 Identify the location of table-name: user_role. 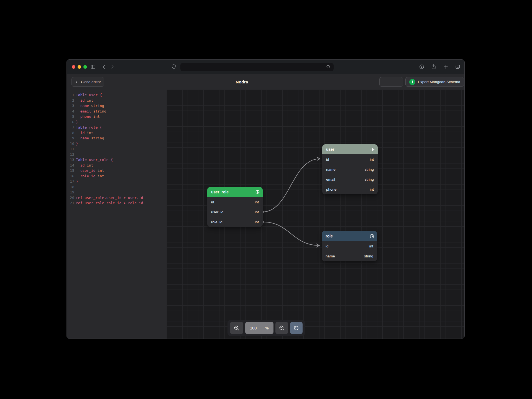
(233, 192).